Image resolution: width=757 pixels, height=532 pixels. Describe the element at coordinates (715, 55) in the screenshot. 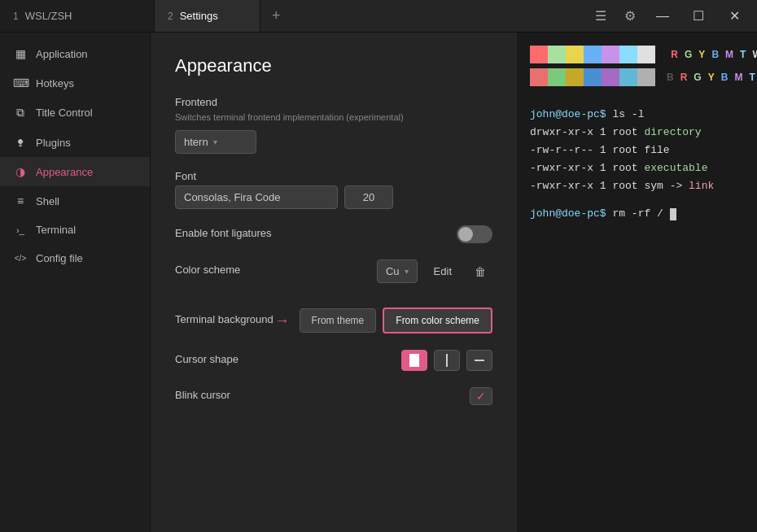

I see `label-B: B` at that location.